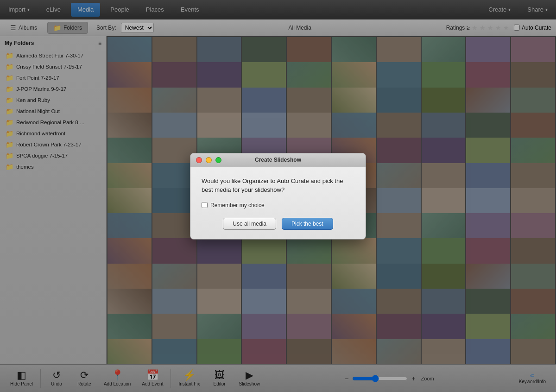 Image resolution: width=556 pixels, height=392 pixels. What do you see at coordinates (278, 160) in the screenshot?
I see `modal-title: Create Slideshow` at bounding box center [278, 160].